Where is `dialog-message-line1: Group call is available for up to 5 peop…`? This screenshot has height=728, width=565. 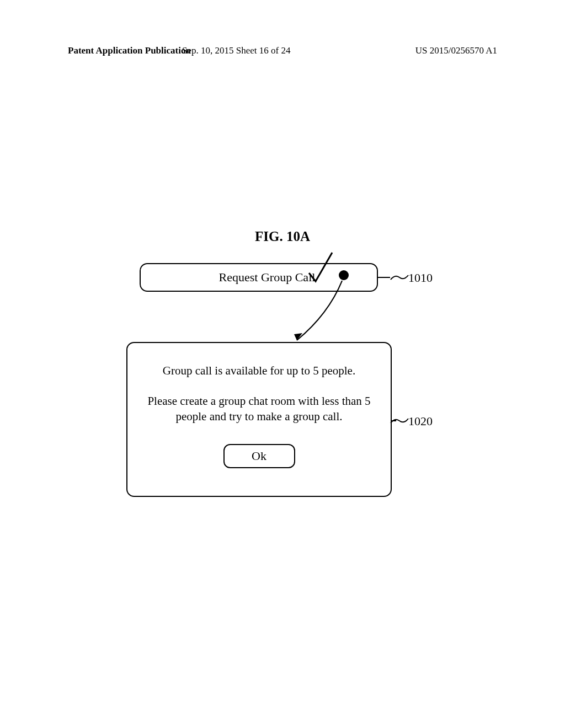
dialog-message-line1: Group call is available for up to 5 peop… is located at coordinates (259, 371).